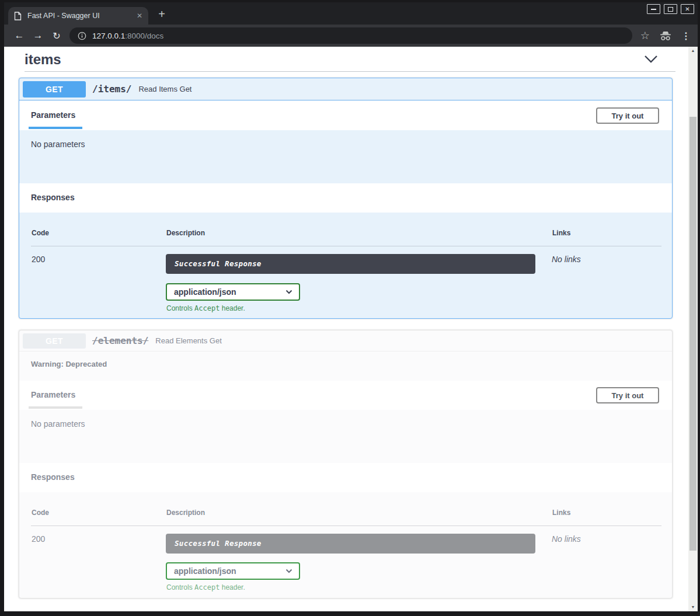 The height and width of the screenshot is (616, 700). Describe the element at coordinates (69, 364) in the screenshot. I see `deprecated-warning: Warning: Deprecated` at that location.